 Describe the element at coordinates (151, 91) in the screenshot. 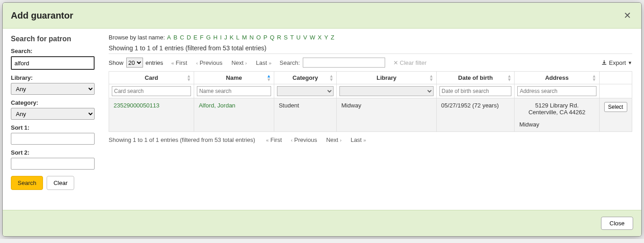

I see `filter-card-input` at that location.